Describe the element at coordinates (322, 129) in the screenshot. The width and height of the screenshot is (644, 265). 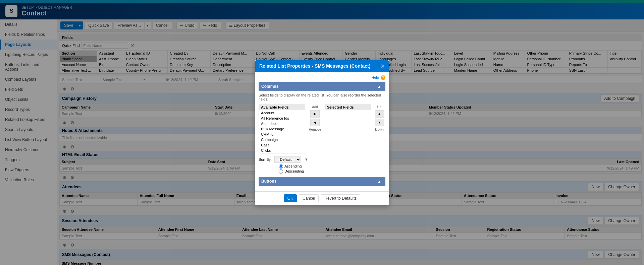
I see `columns-layout: Available Fields Account All Reference I…` at that location.